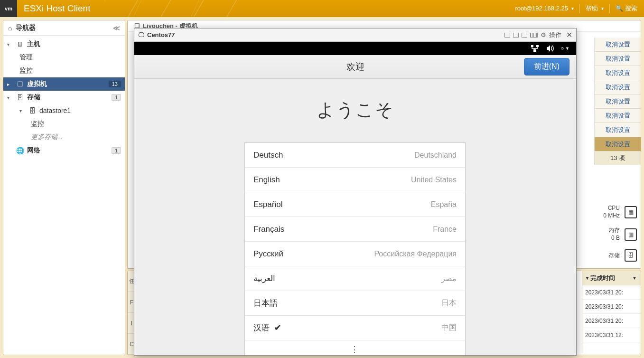 The image size is (644, 358). I want to click on language-item-english: English United States, so click(355, 180).